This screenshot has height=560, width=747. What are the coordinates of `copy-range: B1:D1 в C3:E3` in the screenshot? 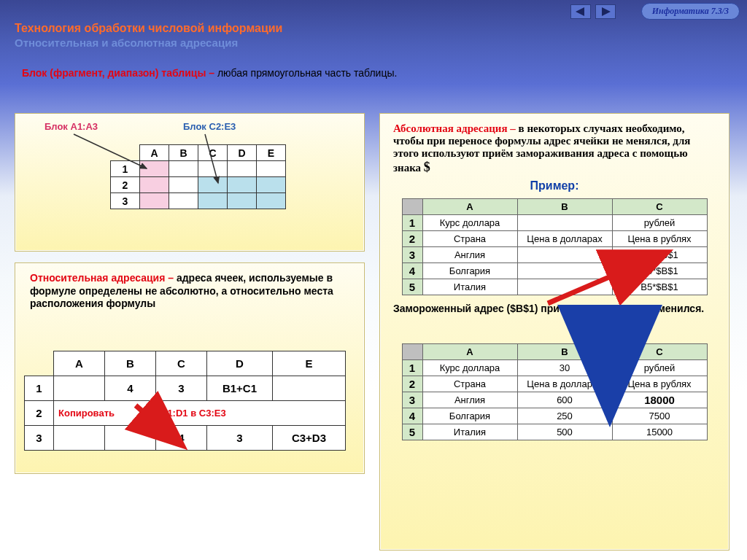 It's located at (251, 413).